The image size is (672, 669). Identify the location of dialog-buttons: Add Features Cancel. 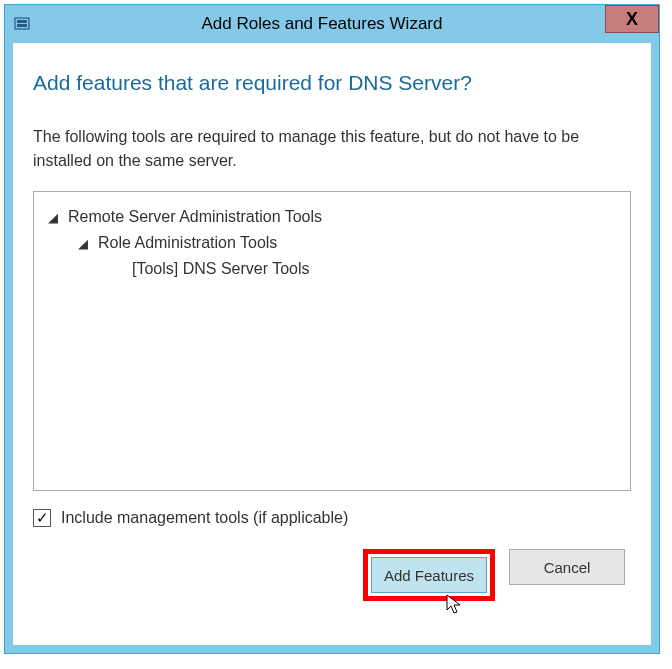
(332, 575).